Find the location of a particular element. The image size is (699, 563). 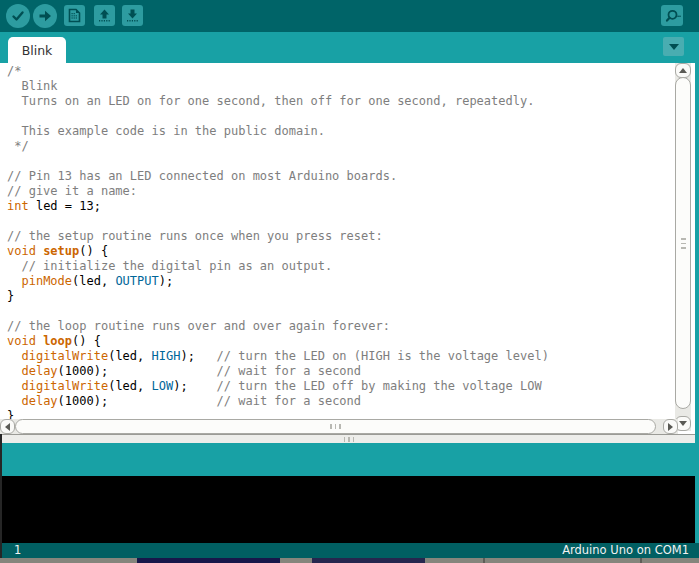

triangle-left-icon is located at coordinates (8, 427).